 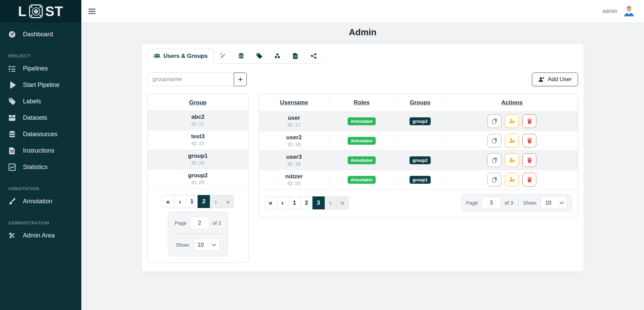 What do you see at coordinates (294, 118) in the screenshot?
I see `user-username: user` at bounding box center [294, 118].